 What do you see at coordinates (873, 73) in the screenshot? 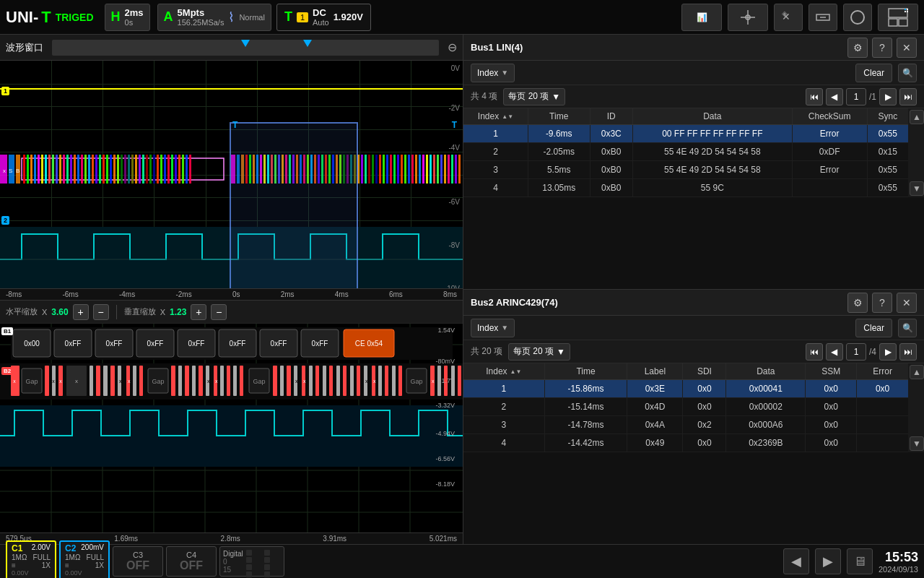
I see `bus1-clear-btn: Clear` at bounding box center [873, 73].